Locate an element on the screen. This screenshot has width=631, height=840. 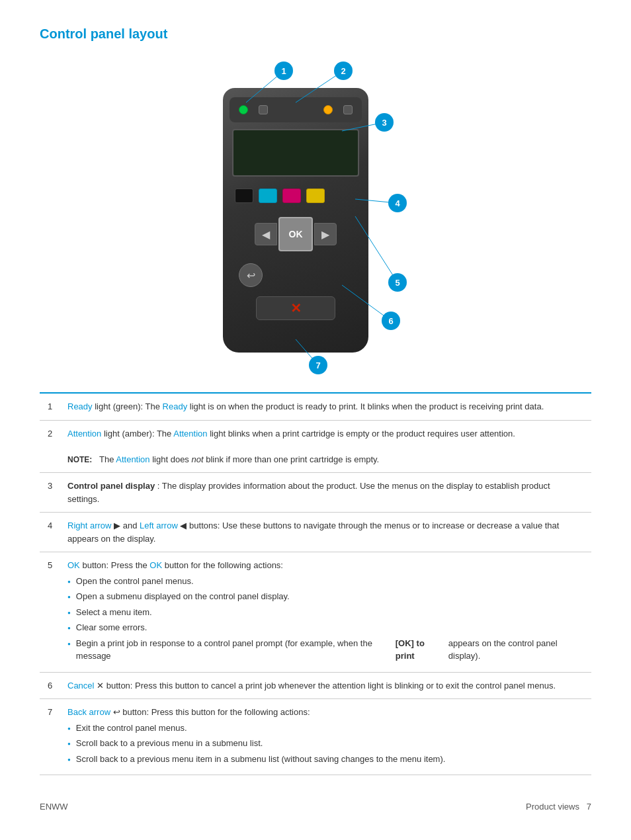
row-content: Ready light (green): The Ready light is … is located at coordinates (325, 406).